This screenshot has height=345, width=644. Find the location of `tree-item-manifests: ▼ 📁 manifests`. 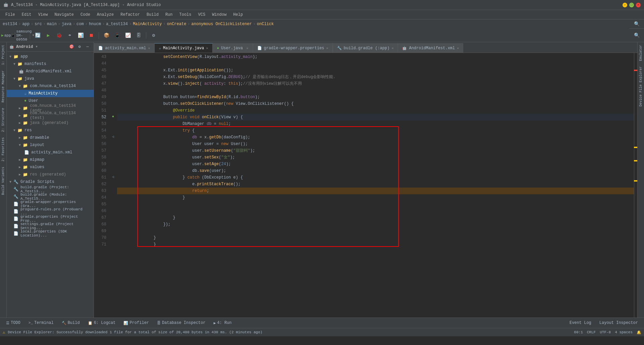

tree-item-manifests: ▼ 📁 manifests is located at coordinates (50, 64).